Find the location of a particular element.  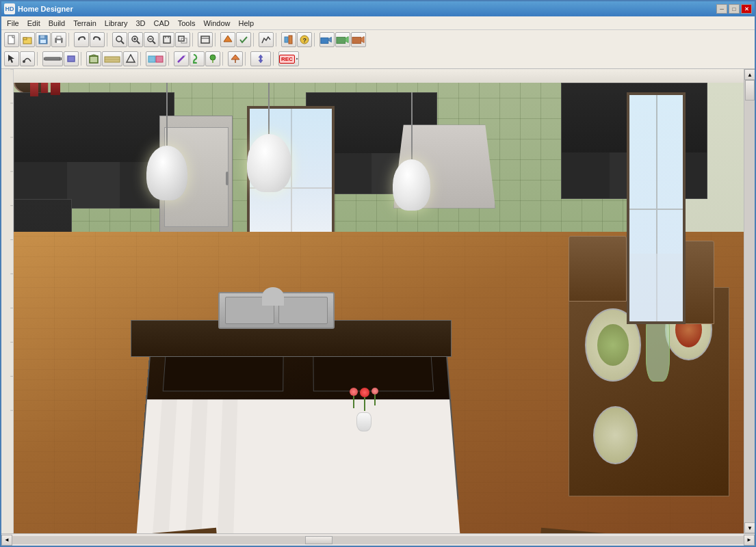

menu-file: File is located at coordinates (13, 23).